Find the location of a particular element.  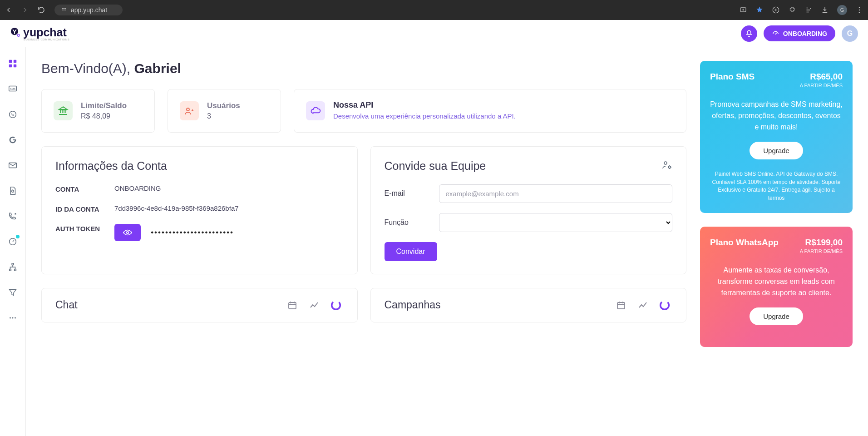

downloads-icon is located at coordinates (825, 10).